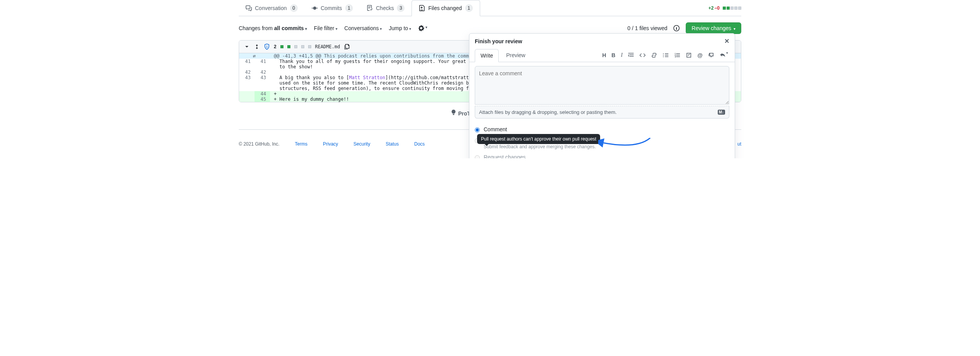 The width and height of the screenshot is (980, 356). What do you see at coordinates (700, 55) in the screenshot?
I see `mention-icon: @` at bounding box center [700, 55].